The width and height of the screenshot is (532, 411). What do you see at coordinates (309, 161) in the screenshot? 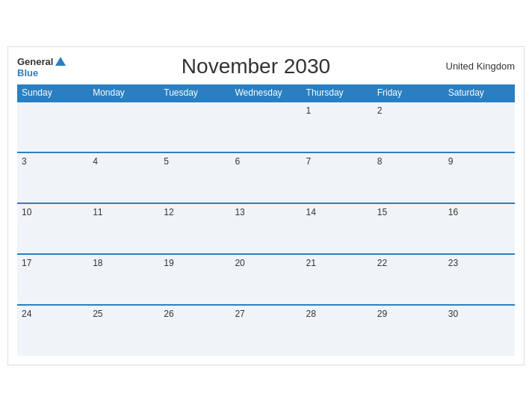
I see `day-number: 7` at bounding box center [309, 161].